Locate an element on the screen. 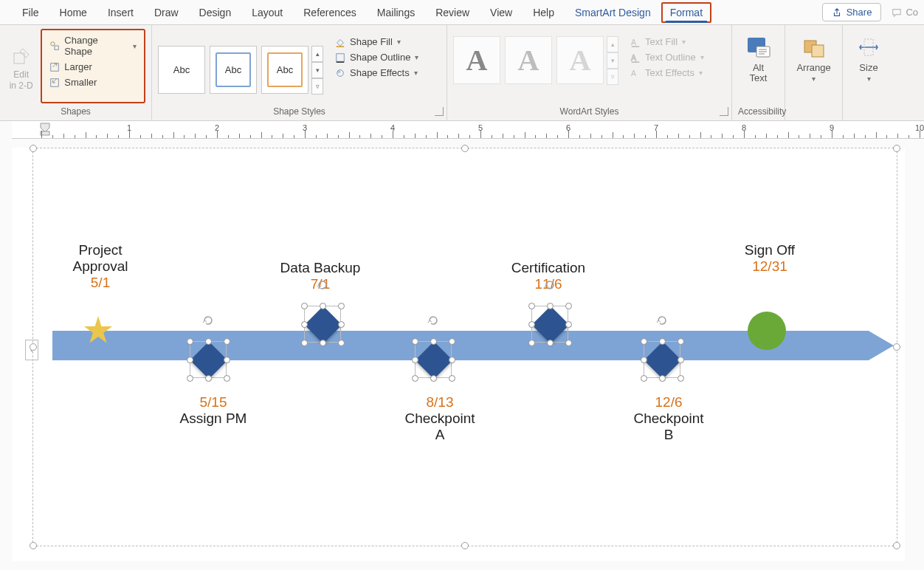 This screenshot has height=570, width=924. style-scroll-down: ▾ is located at coordinates (317, 70).